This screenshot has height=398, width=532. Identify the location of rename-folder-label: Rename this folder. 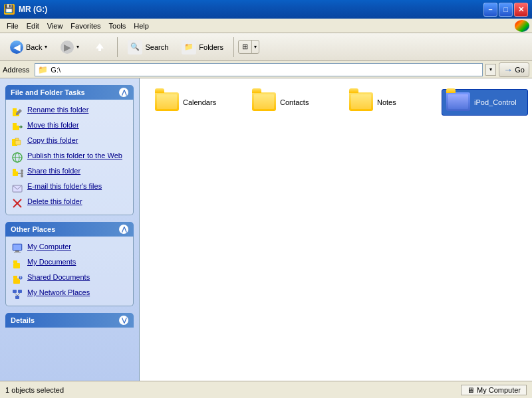
(58, 110).